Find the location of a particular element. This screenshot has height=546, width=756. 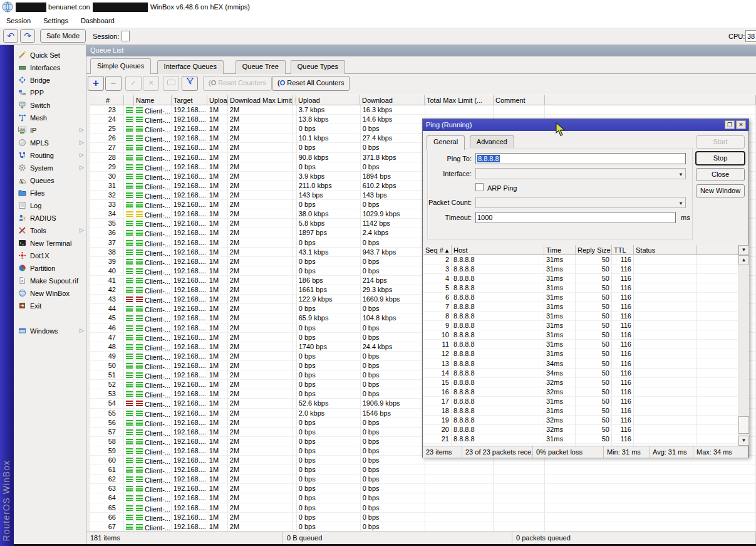

tab-advanced: Advanced is located at coordinates (492, 142).